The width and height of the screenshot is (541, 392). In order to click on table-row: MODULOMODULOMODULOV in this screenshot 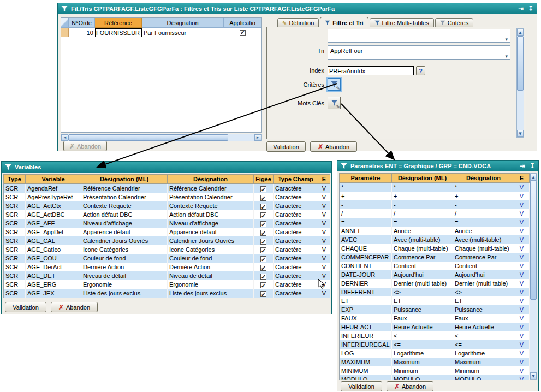, I will do `click(435, 378)`.